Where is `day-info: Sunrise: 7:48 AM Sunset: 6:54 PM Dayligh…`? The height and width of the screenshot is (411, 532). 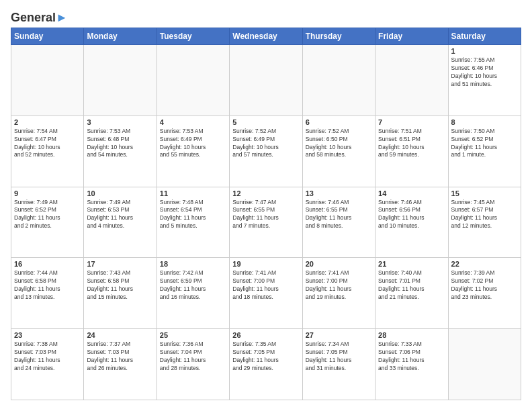
day-info: Sunrise: 7:48 AM Sunset: 6:54 PM Dayligh… is located at coordinates (193, 215).